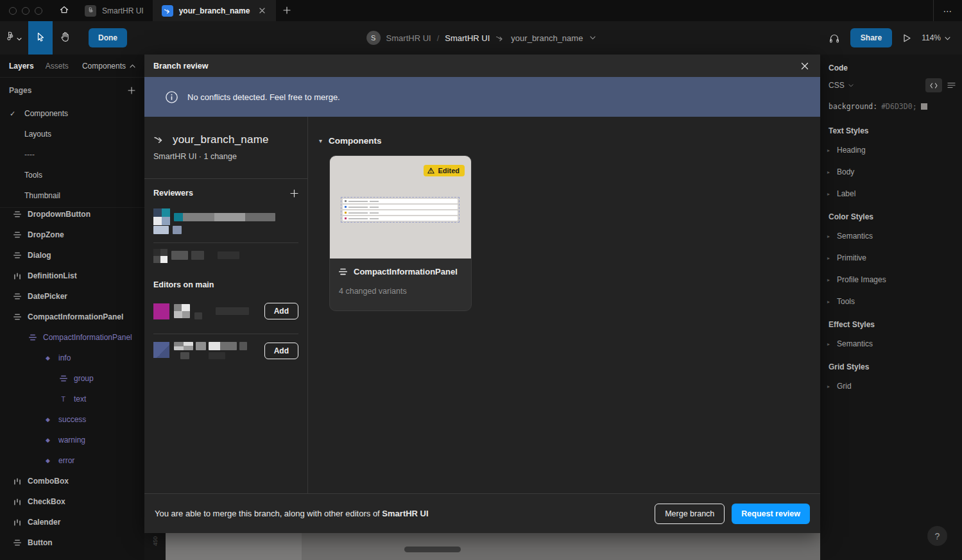 The height and width of the screenshot is (560, 962). Describe the element at coordinates (891, 172) in the screenshot. I see `text-style-body: ▸Body` at that location.